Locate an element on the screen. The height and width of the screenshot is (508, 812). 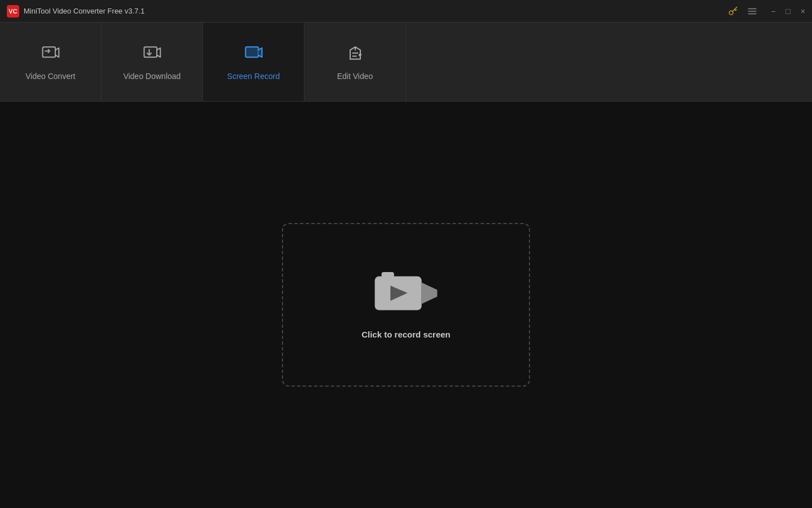
edit-video-icon is located at coordinates (355, 54).